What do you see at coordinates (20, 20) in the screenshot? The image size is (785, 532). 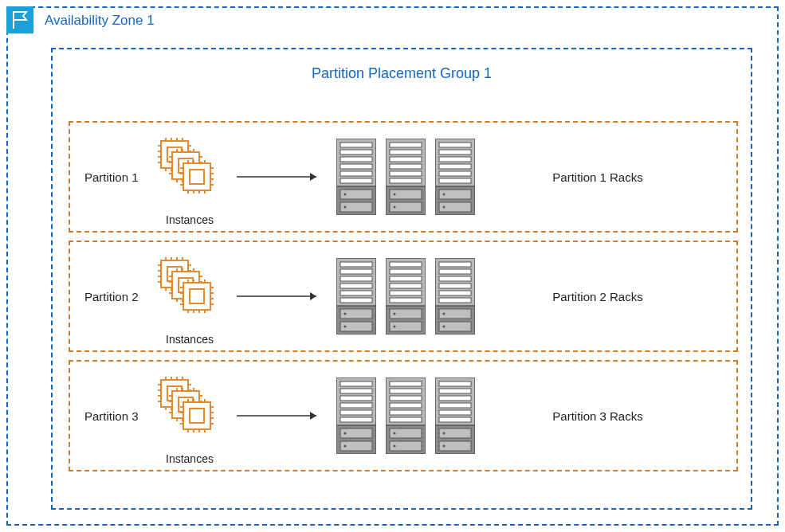 I see `availability-zone-icon` at bounding box center [20, 20].